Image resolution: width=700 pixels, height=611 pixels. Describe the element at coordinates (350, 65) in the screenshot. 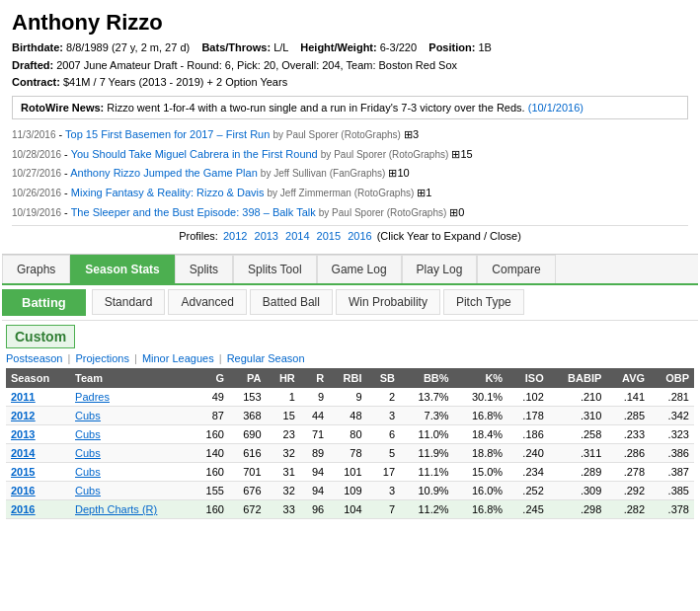

I see `player-info: Birthdate: 8/8/1989 (27 y, 2 m, 27 d) Ba…` at that location.